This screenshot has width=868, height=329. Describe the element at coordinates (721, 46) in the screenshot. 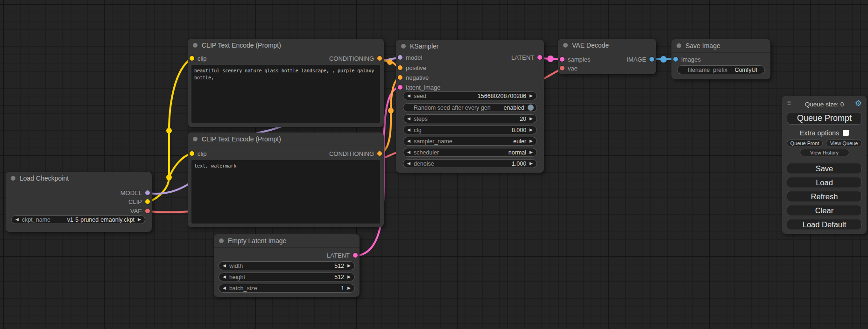

I see `node-header: Save Image` at that location.